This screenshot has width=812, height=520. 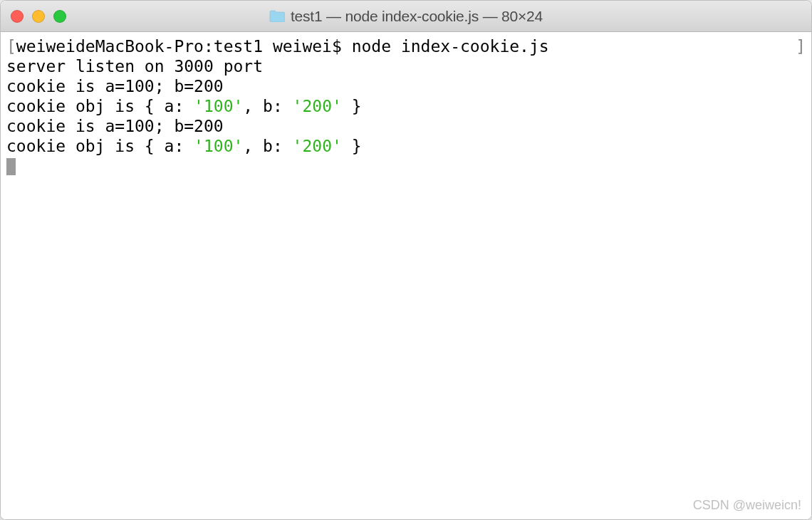 What do you see at coordinates (406, 16) in the screenshot?
I see `window-title: test1 — node index-cookie.js — 80×24` at bounding box center [406, 16].